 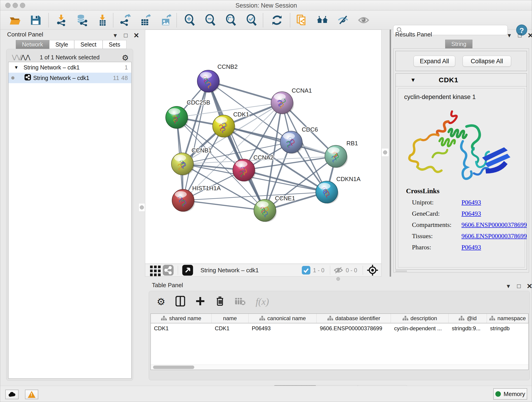 What do you see at coordinates (401, 271) in the screenshot?
I see `results-scrollbar` at bounding box center [401, 271].